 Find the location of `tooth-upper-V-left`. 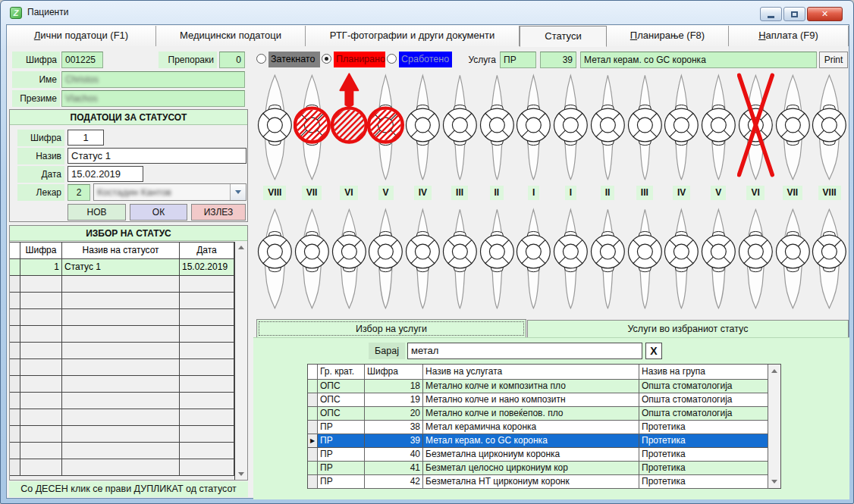

tooth-upper-V-left is located at coordinates (385, 128).